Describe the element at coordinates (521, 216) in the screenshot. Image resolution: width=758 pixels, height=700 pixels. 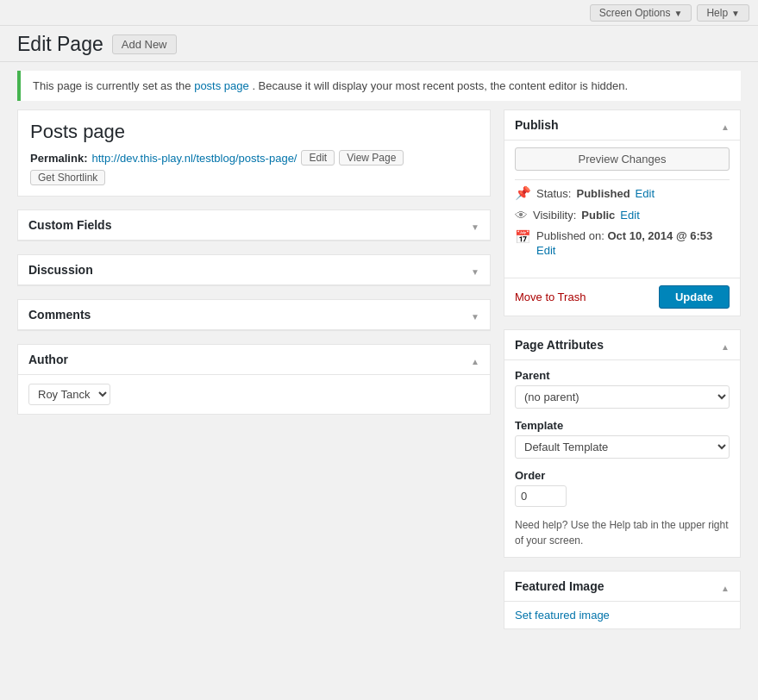
I see `eye-icon: 👁` at that location.